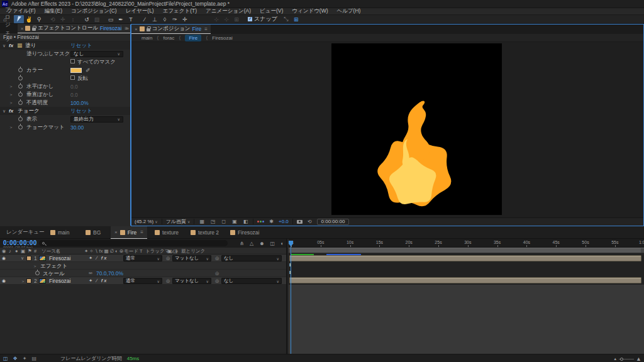 The width and height of the screenshot is (644, 362). What do you see at coordinates (262, 244) in the screenshot?
I see `shy-layers-icon: ☻` at bounding box center [262, 244].